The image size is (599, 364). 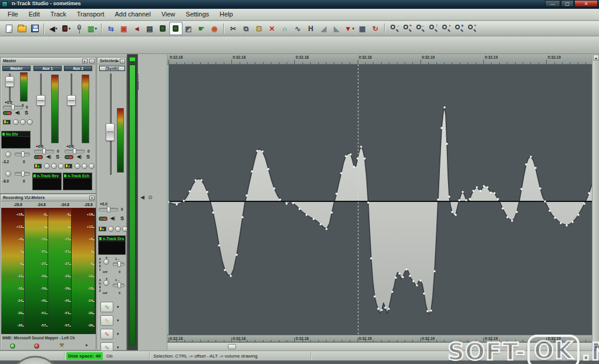 I want to click on selected-effect-slot: n-Track Dru, so click(x=112, y=245).